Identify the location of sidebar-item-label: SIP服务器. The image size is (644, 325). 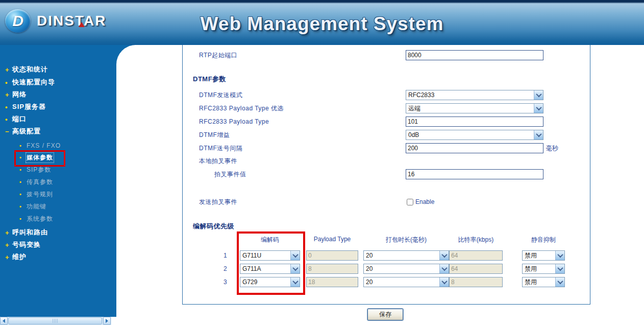
(29, 107).